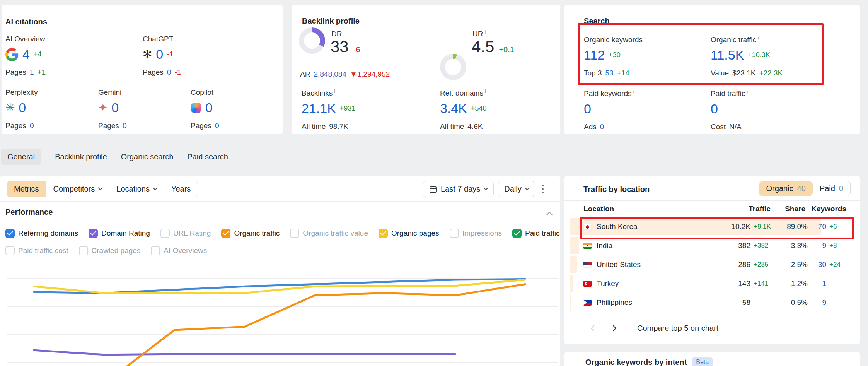  Describe the element at coordinates (29, 212) in the screenshot. I see `performance-title: Performance` at that location.